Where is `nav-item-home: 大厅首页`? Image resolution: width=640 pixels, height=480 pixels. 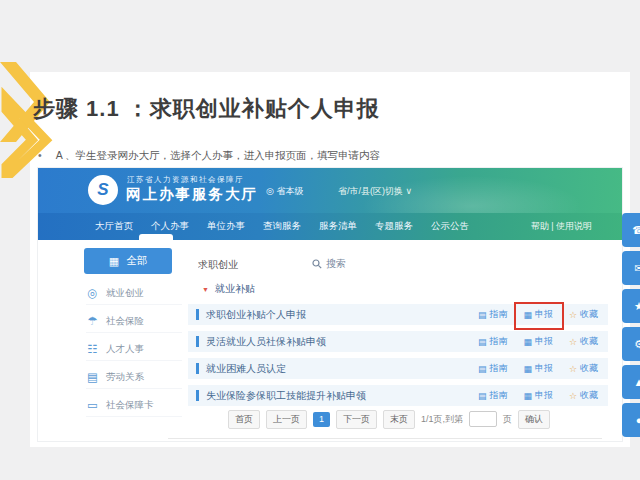 nav-item-home: 大厅首页 is located at coordinates (114, 226).